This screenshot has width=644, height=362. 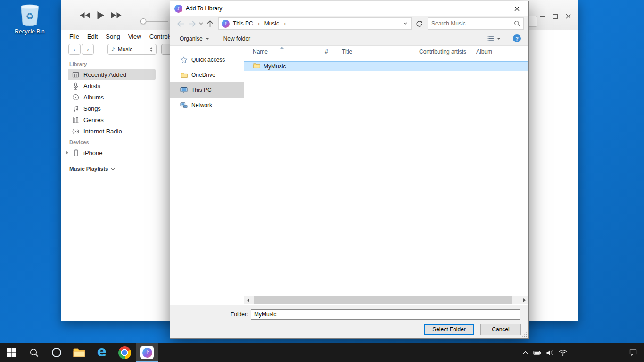 What do you see at coordinates (57, 353) in the screenshot?
I see `cortana-button` at bounding box center [57, 353].